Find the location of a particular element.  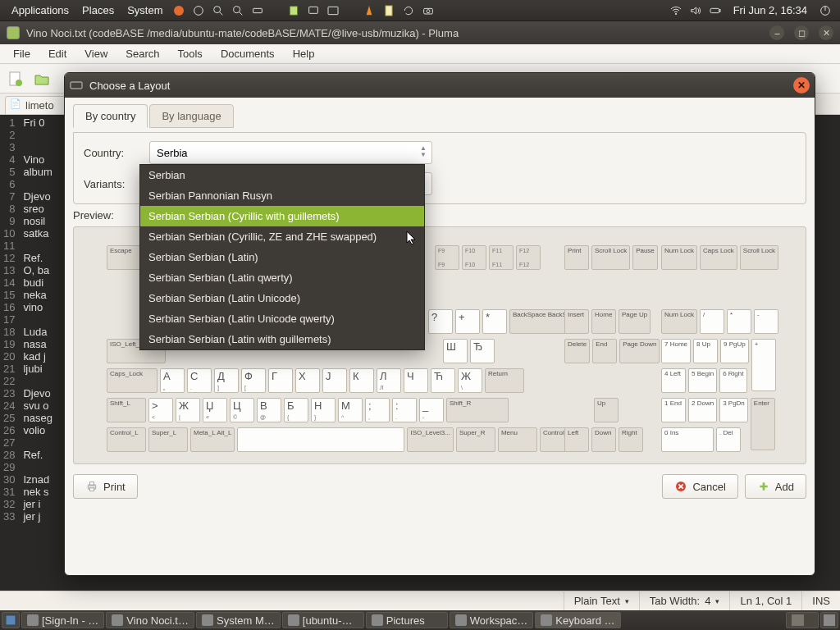

firefox-icon is located at coordinates (179, 11).